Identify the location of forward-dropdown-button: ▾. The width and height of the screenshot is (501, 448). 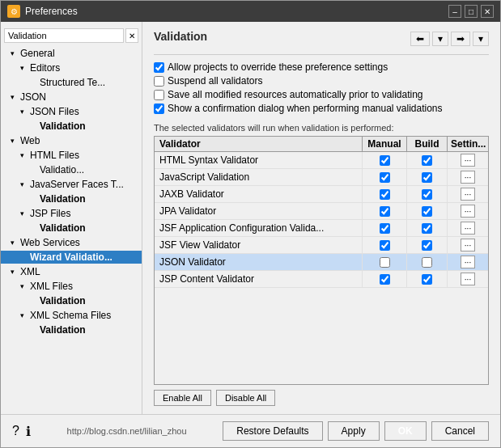
(481, 39).